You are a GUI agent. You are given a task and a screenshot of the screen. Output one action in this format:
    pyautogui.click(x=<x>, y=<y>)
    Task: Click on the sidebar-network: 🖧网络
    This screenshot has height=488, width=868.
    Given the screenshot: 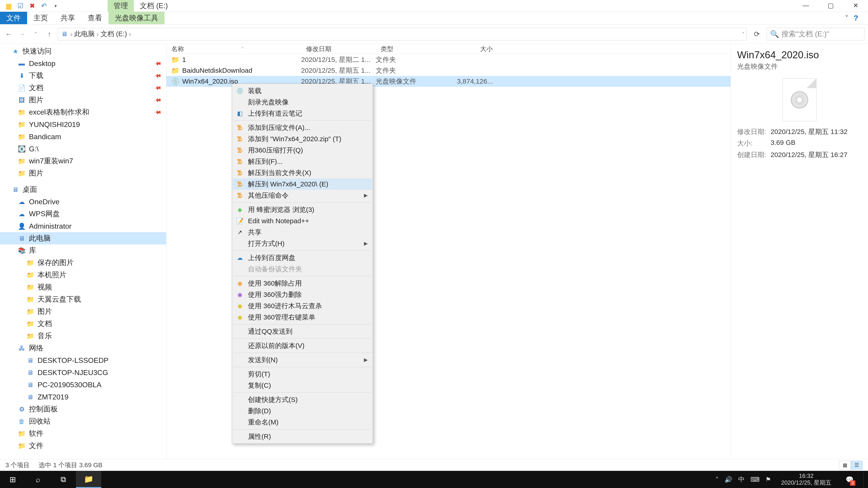 What is the action you would take?
    pyautogui.click(x=83, y=348)
    